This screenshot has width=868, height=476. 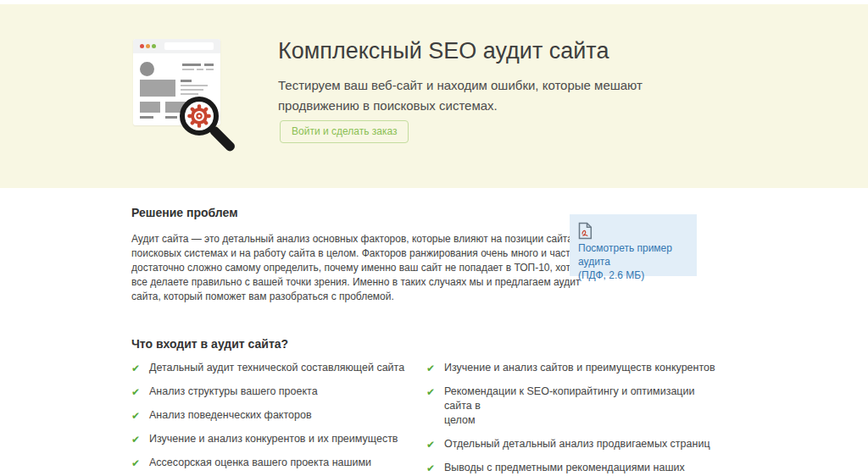 What do you see at coordinates (271, 418) in the screenshot?
I see `audit-list-left: ✔Детальный аудит технической составляюще…` at bounding box center [271, 418].